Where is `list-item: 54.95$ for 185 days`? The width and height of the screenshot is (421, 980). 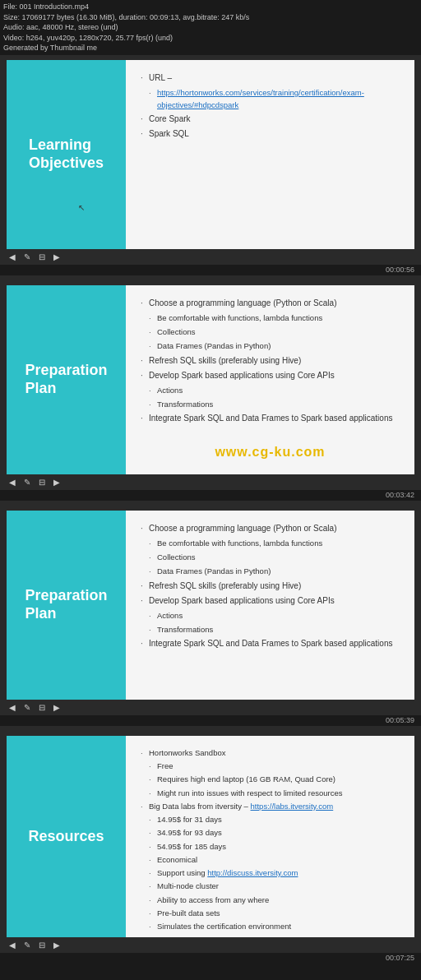 list-item: 54.95$ for 185 days is located at coordinates (270, 847).